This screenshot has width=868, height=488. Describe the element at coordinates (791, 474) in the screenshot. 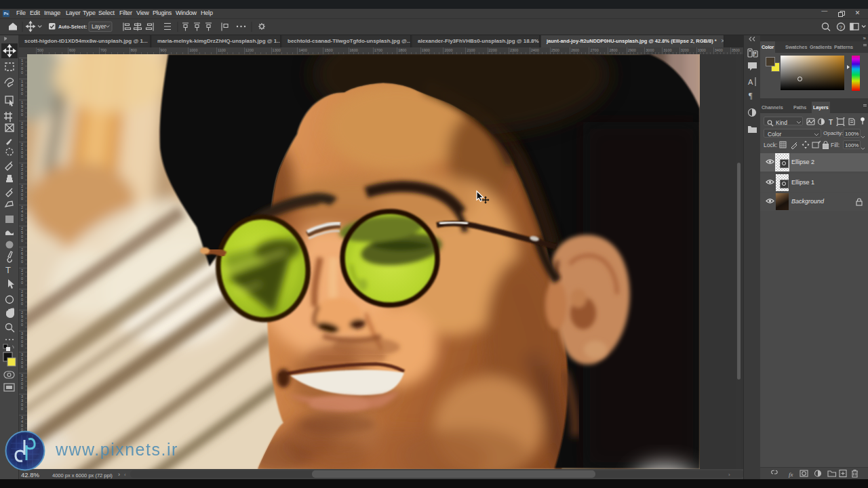

I see `svg-text: fx` at that location.